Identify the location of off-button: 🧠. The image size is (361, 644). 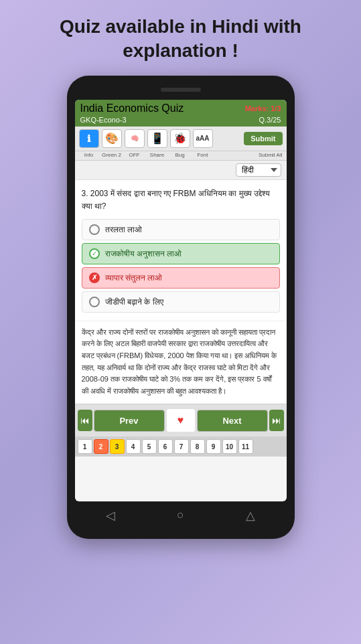
(135, 139).